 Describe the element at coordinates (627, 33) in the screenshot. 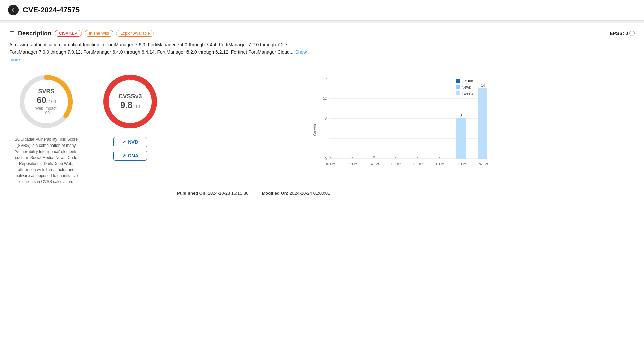

I see `epss-value: 0` at that location.